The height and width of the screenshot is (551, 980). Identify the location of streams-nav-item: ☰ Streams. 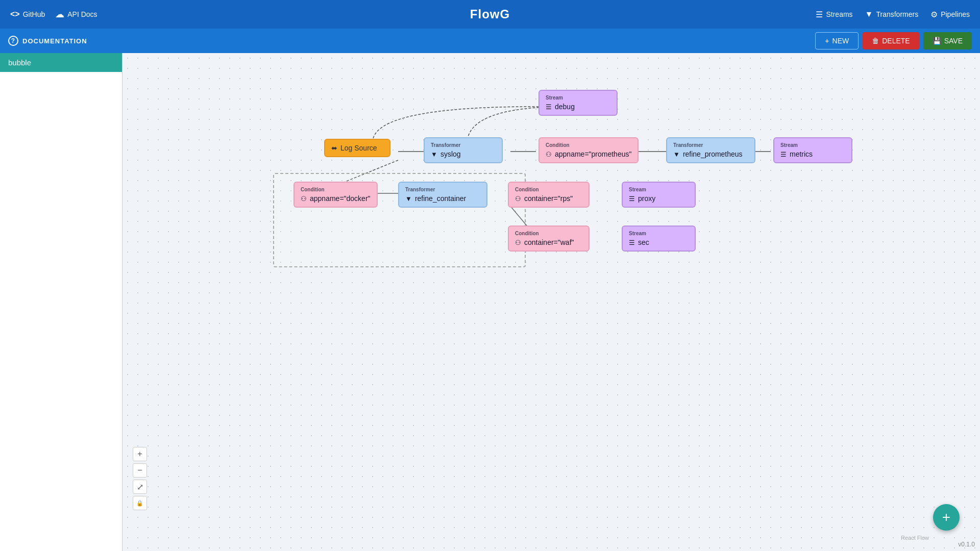
(834, 14).